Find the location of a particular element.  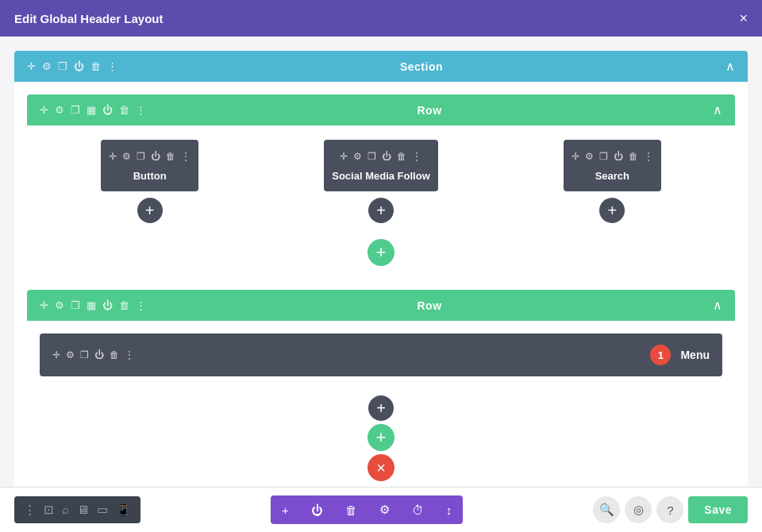

btn-settings-icon: ⚙ is located at coordinates (127, 156).